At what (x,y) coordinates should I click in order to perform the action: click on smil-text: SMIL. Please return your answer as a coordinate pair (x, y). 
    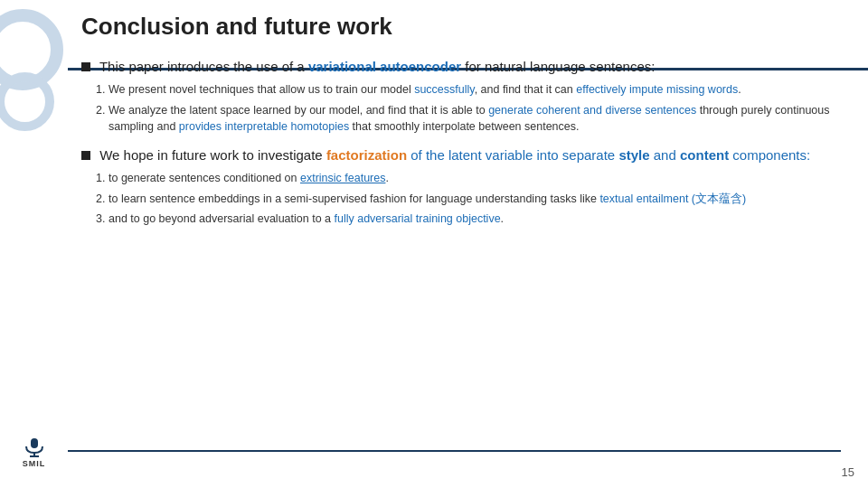
    Looking at the image, I should click on (34, 464).